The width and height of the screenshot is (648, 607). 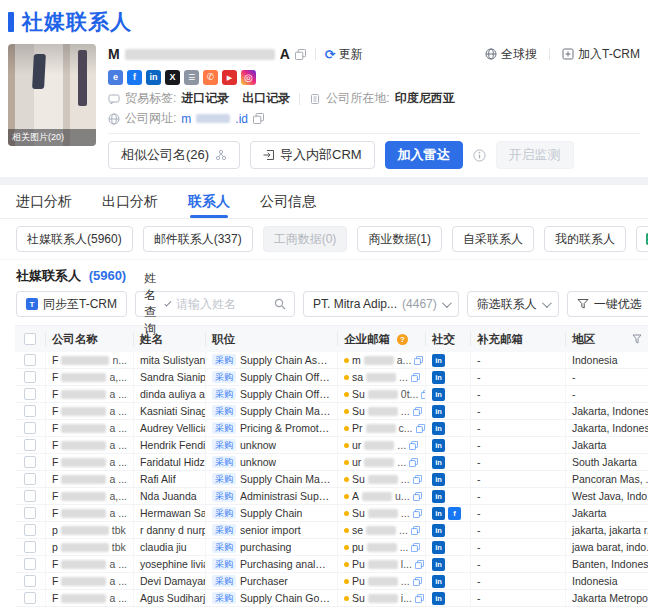 I want to click on region-cell: Indonesia, so click(x=606, y=581).